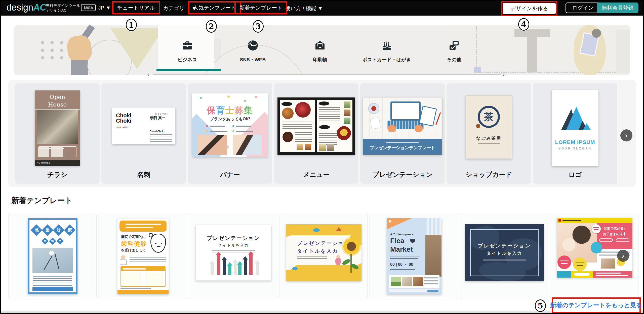 This screenshot has height=314, width=644. I want to click on category-card-business-card: ChokiChoki hair salon スタイリスト 朝日 真一 Choki…, so click(144, 134).